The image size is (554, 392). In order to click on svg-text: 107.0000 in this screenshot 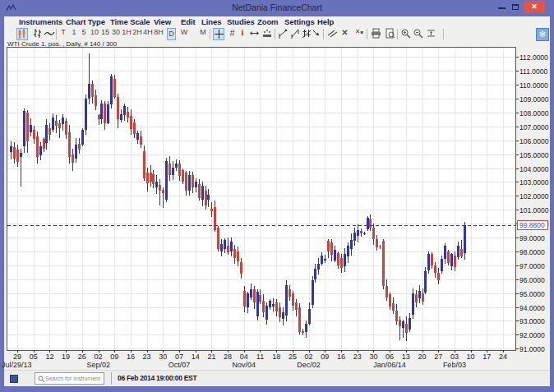, I will do `click(534, 127)`.